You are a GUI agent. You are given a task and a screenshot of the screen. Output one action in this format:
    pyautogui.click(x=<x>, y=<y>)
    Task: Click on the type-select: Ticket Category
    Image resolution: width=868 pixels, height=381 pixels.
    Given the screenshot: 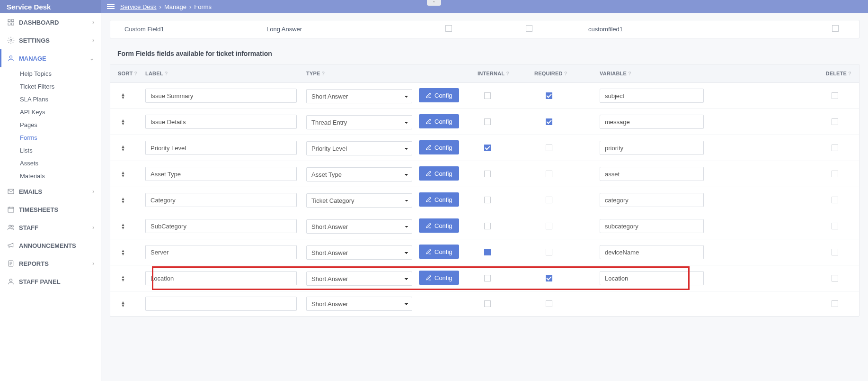 What is the action you would take?
    pyautogui.click(x=359, y=200)
    